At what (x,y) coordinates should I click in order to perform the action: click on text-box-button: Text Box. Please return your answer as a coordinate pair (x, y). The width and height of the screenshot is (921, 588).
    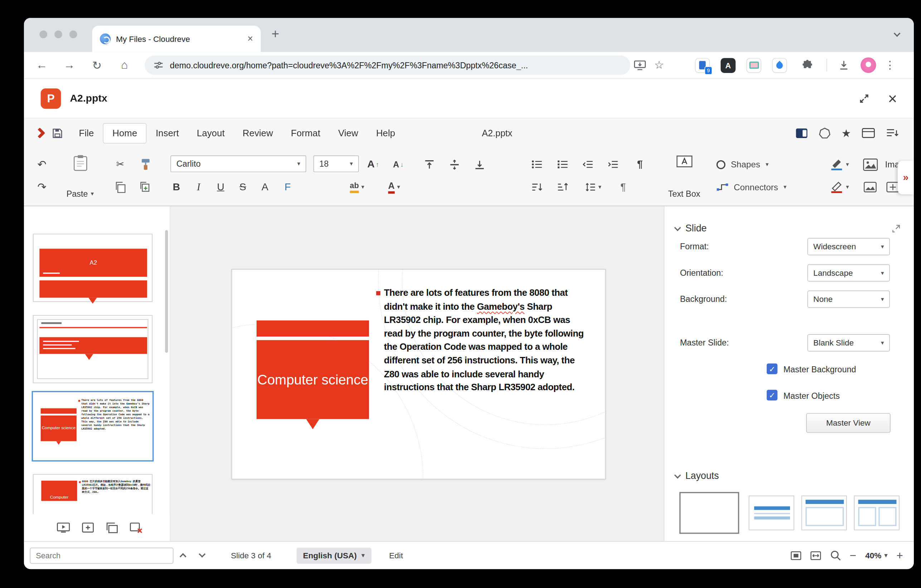
    Looking at the image, I should click on (684, 177).